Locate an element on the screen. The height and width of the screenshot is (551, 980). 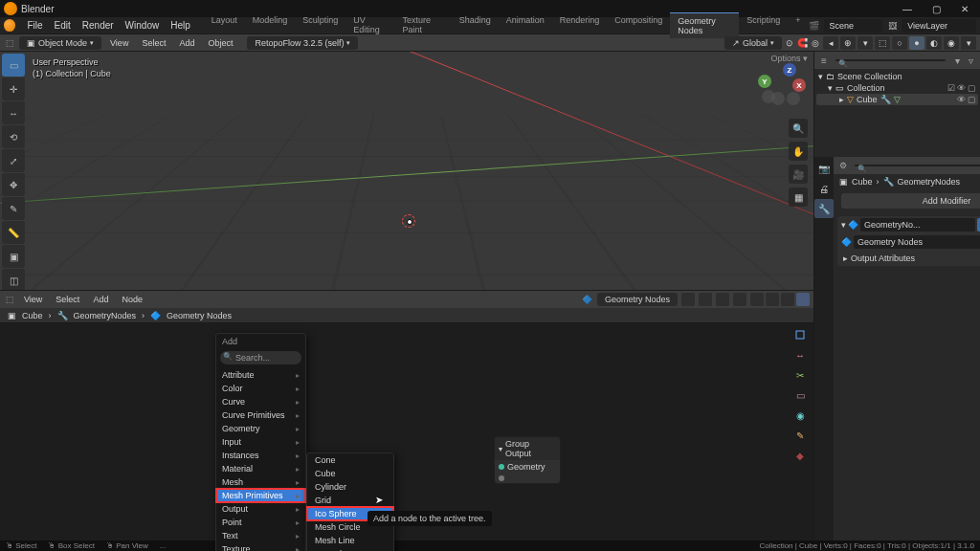
snap-button is located at coordinates (757, 299).